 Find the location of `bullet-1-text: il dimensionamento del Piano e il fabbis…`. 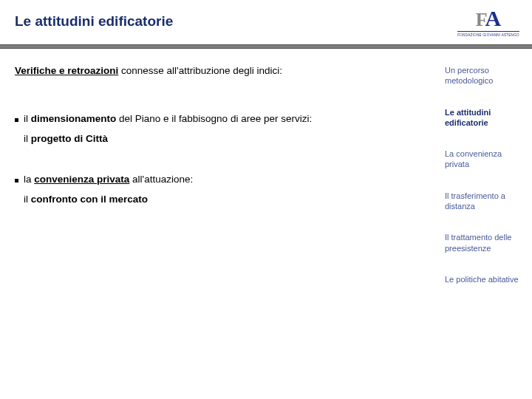

bullet-1-text: il dimensionamento del Piano e il fabbis… is located at coordinates (231, 118).